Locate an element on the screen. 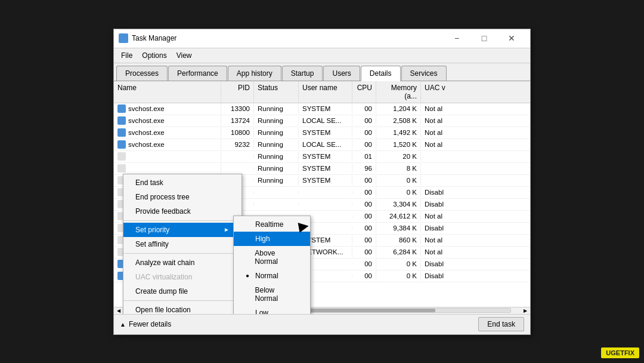  col-header-username: User name is located at coordinates (326, 92).